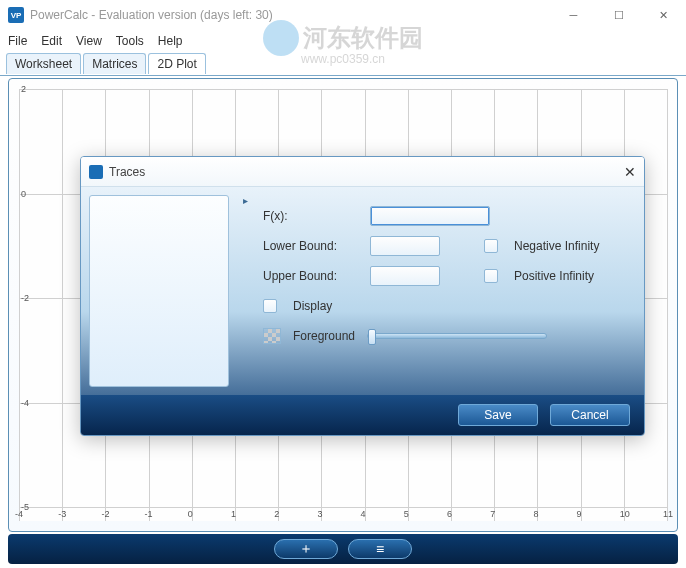  Describe the element at coordinates (668, 514) in the screenshot. I see `x-tick-label: 11` at that location.